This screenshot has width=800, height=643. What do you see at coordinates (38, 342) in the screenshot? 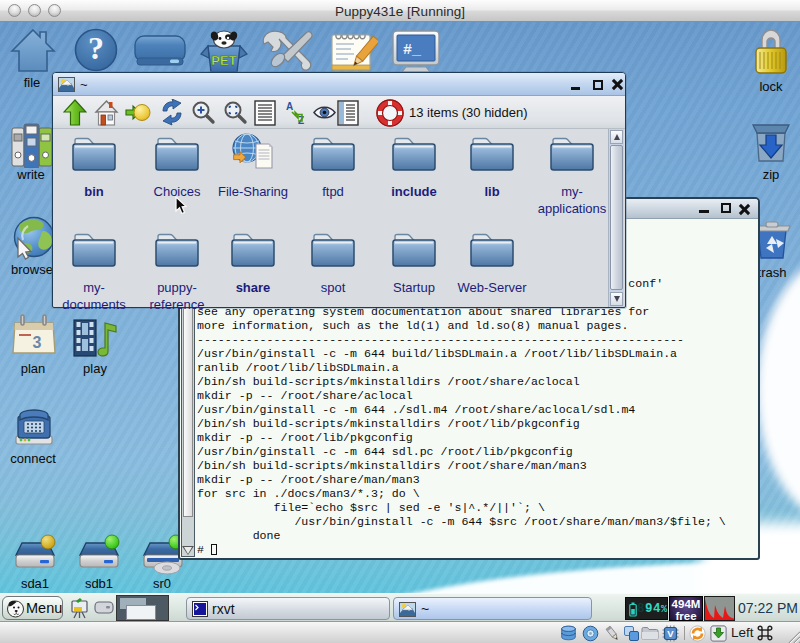
I see `svg-text: 3` at bounding box center [38, 342].